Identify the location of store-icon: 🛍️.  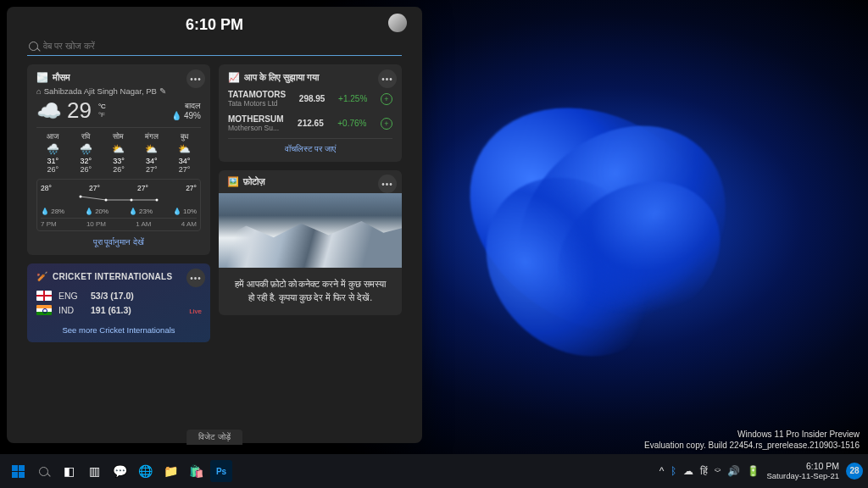
(196, 471).